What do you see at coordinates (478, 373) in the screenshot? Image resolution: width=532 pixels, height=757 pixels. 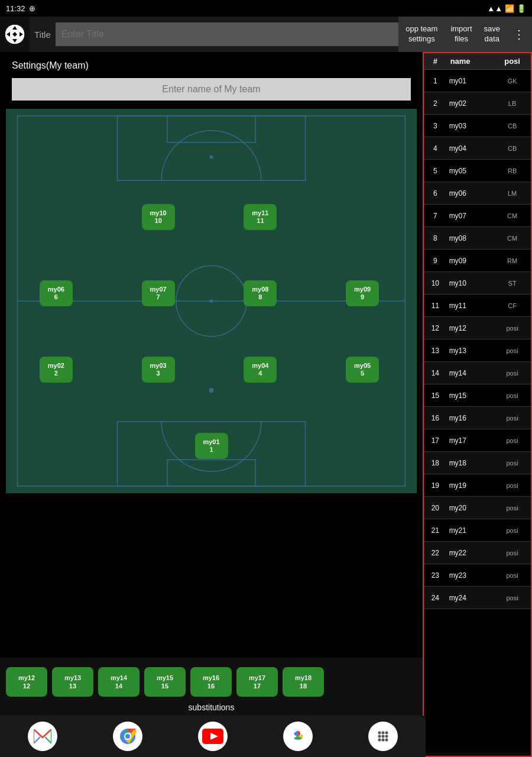 I see `table-row: 14my14posi` at bounding box center [478, 373].